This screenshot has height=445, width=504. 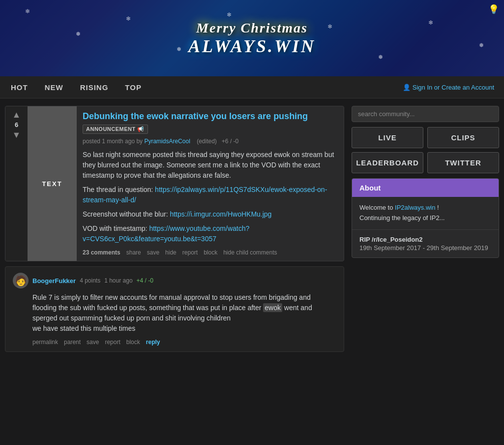 What do you see at coordinates (17, 125) in the screenshot?
I see `vote-count: 6` at bounding box center [17, 125].